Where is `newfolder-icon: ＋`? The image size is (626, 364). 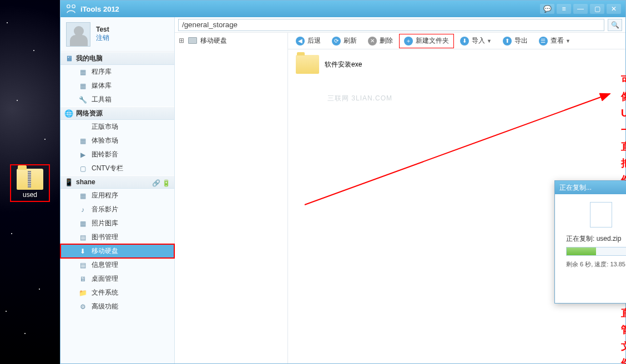
newfolder-icon: ＋ is located at coordinates (408, 41).